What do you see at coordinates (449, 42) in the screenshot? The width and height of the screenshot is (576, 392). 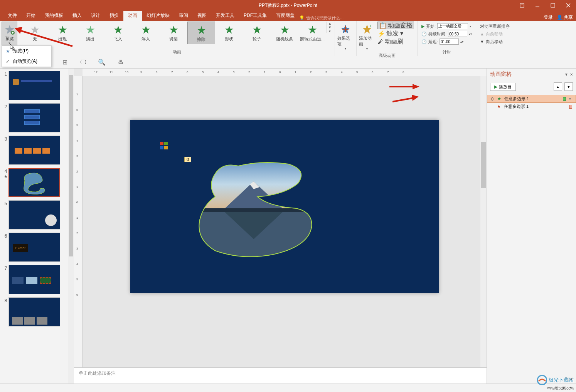 I see `delay-input` at bounding box center [449, 42].